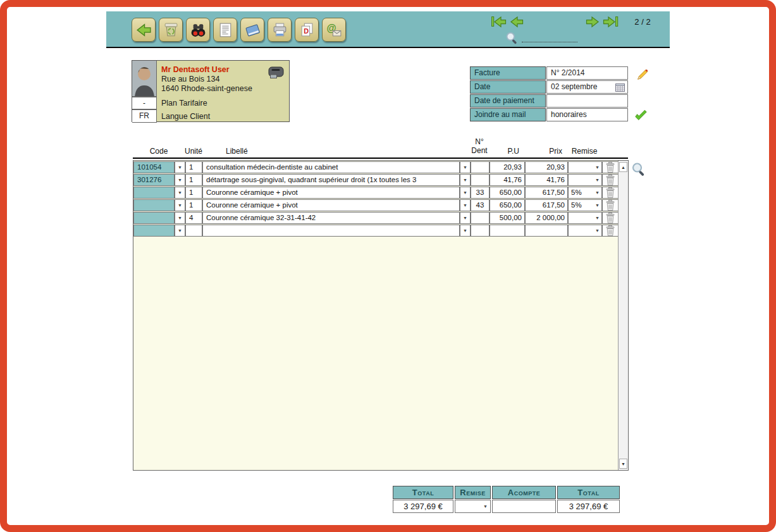  Describe the element at coordinates (507, 218) in the screenshot. I see `pu-cell: 500,00` at that location.